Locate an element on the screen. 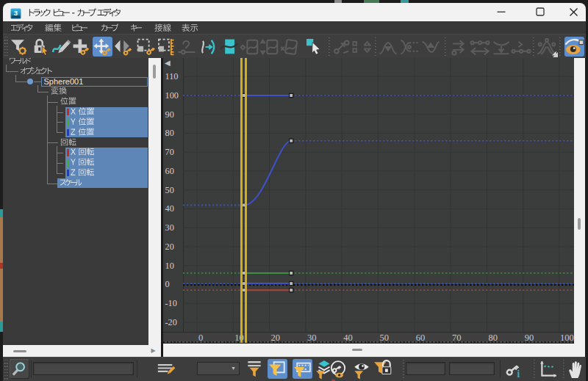 This screenshot has height=381, width=588. key-info-icon: i is located at coordinates (514, 369).